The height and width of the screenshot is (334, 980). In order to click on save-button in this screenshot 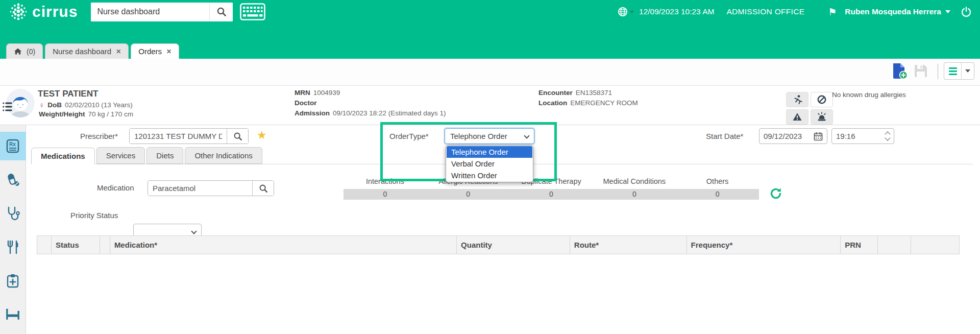, I will do `click(921, 71)`.